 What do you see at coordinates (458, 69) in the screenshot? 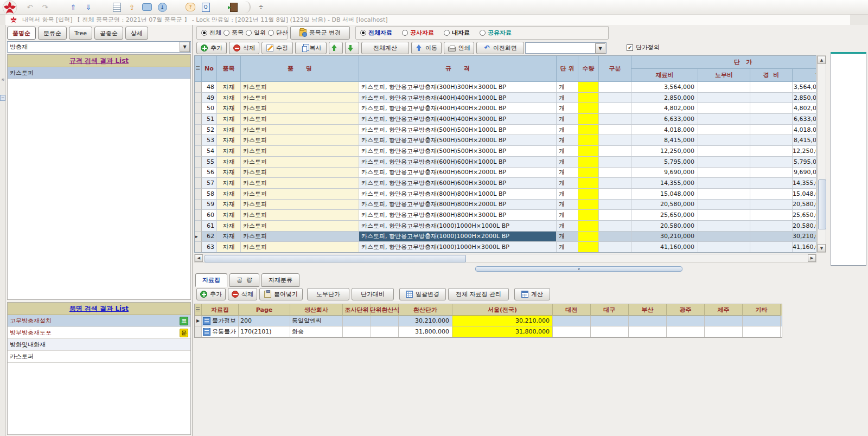
I see `col-header-spec: 규 격` at bounding box center [458, 69].